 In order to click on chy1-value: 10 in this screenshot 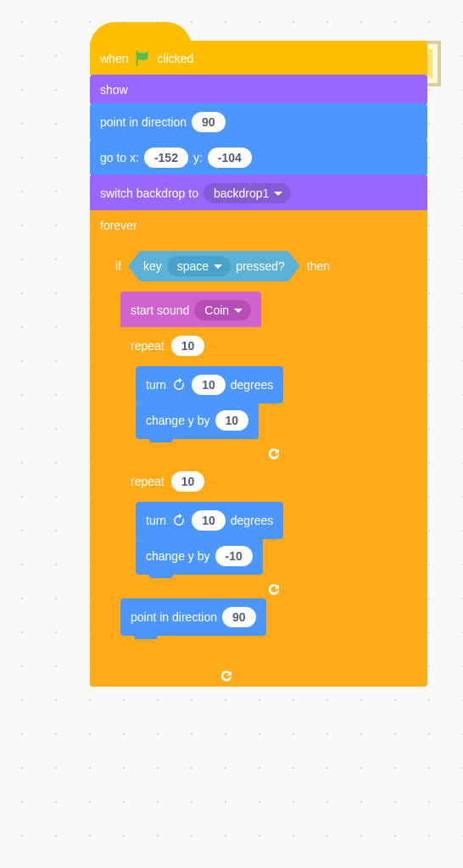, I will do `click(232, 420)`.